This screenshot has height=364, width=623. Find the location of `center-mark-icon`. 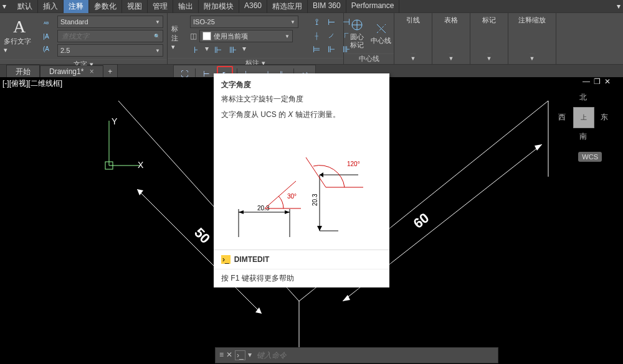

center-mark-icon is located at coordinates (357, 25).